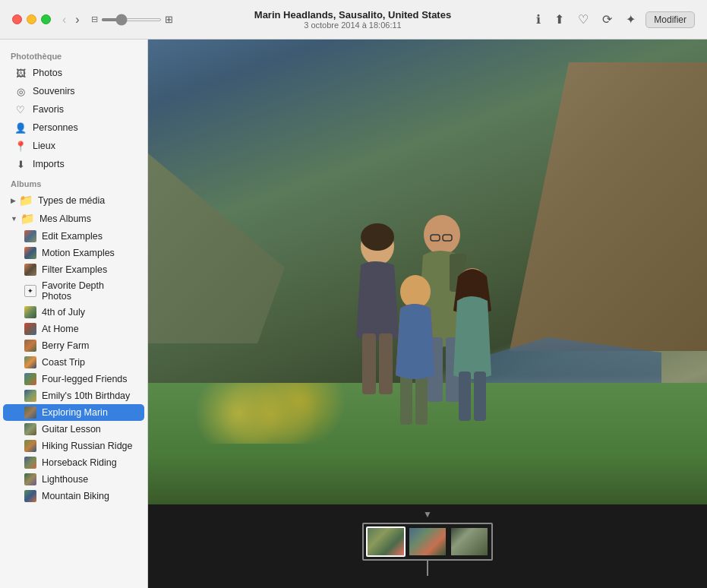  I want to click on souvenirs-icon: ◎, so click(21, 91).